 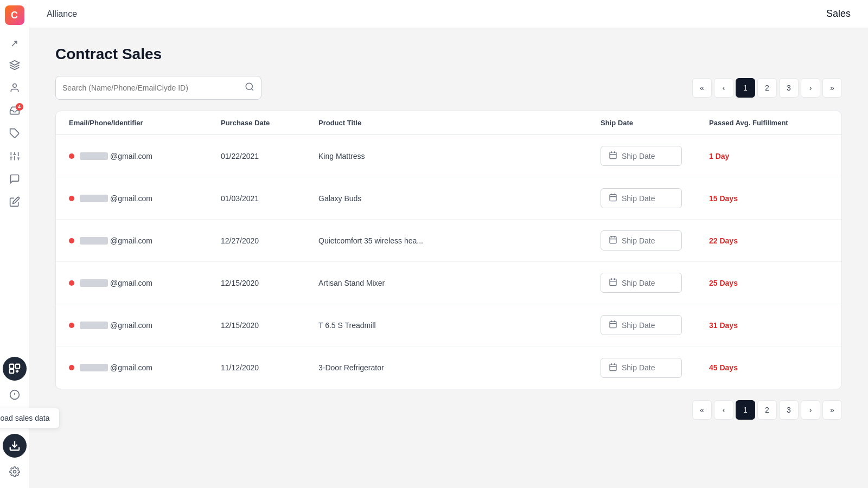 What do you see at coordinates (15, 396) in the screenshot?
I see `sidebar-item-info` at bounding box center [15, 396].